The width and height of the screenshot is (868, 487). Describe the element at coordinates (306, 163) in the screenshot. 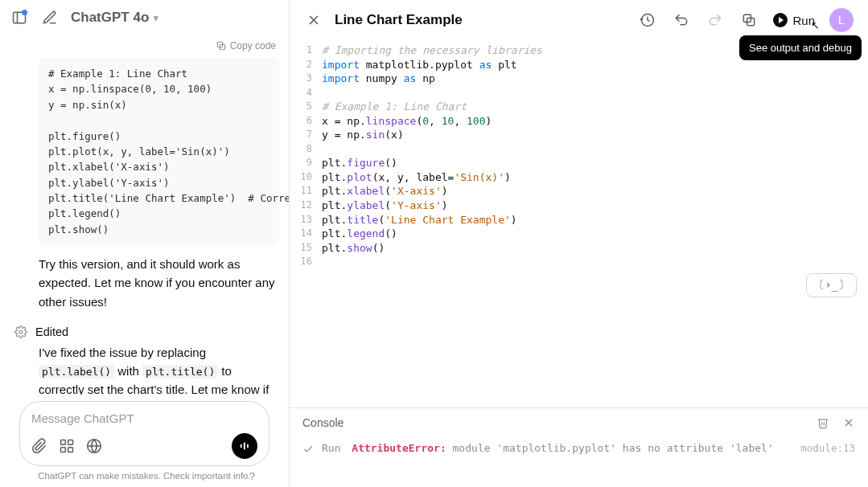

I see `line-number: 9` at that location.